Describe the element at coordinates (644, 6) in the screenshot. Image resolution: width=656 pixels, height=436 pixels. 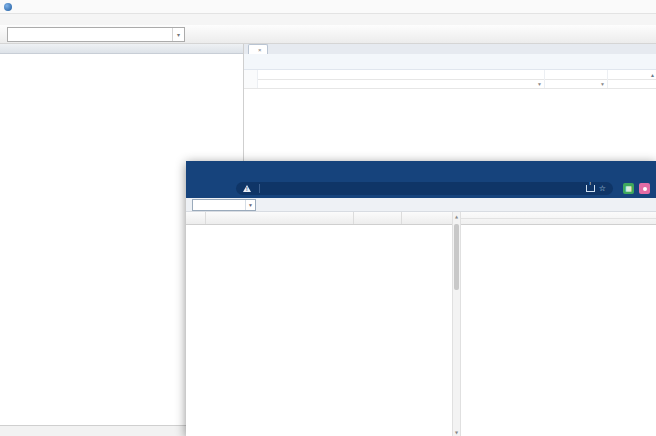
I see `close-button` at that location.